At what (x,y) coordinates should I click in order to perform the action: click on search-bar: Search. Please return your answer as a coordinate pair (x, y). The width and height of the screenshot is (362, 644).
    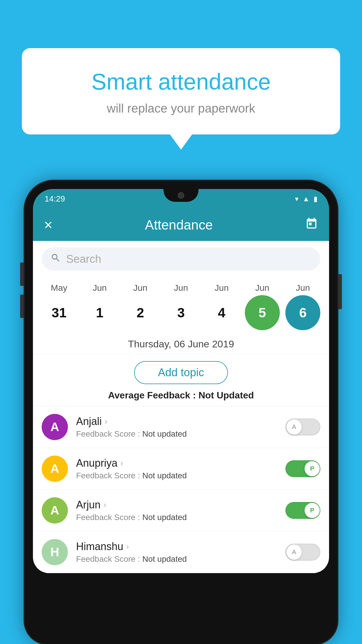
    Looking at the image, I should click on (181, 259).